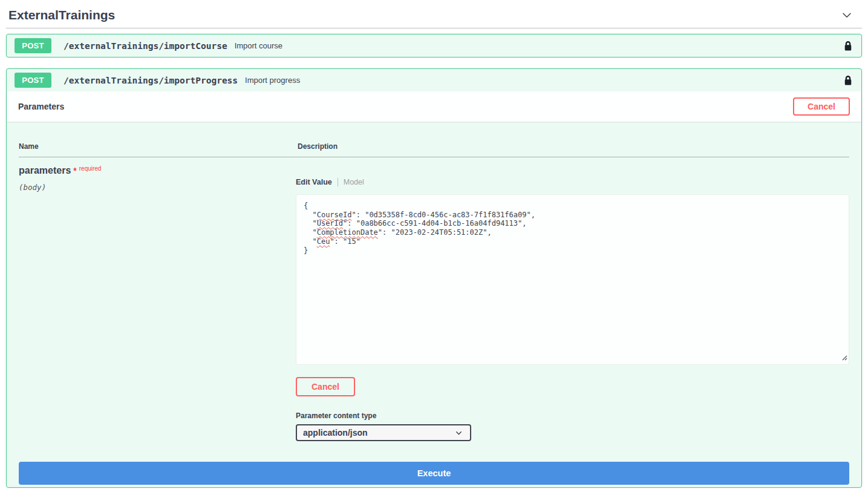  Describe the element at coordinates (158, 146) in the screenshot. I see `name-column-header: Name` at that location.